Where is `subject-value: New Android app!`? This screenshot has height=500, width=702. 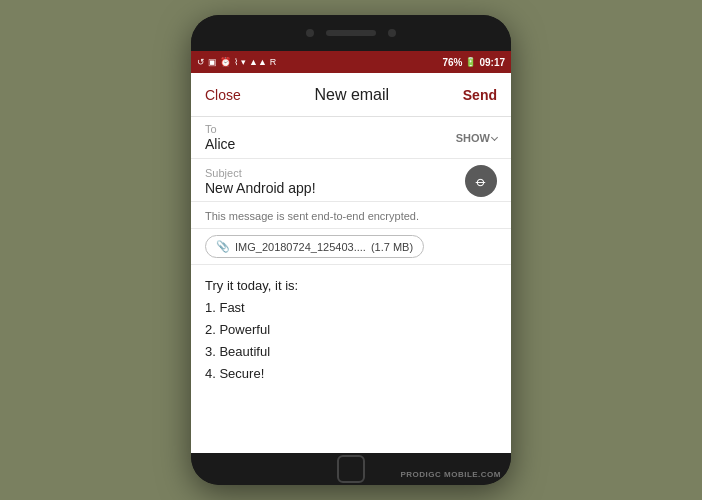
subject-value: New Android app! is located at coordinates (335, 188).